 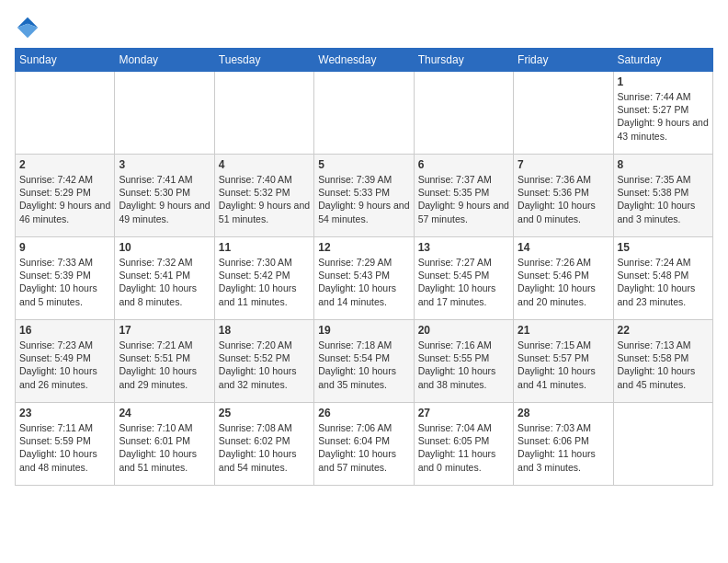 I want to click on day-number: 28, so click(x=563, y=413).